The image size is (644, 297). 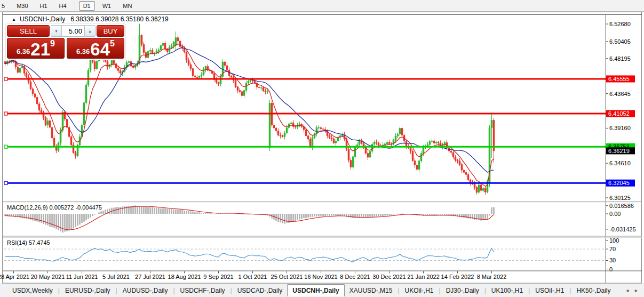 What do you see at coordinates (620, 198) in the screenshot?
I see `price-tick-label: 6.30125` at bounding box center [620, 198].